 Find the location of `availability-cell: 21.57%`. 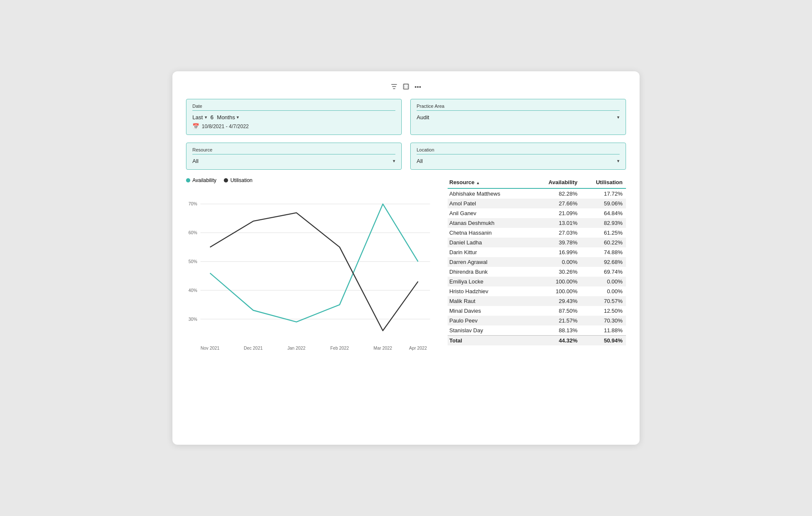

availability-cell: 21.57% is located at coordinates (557, 321).